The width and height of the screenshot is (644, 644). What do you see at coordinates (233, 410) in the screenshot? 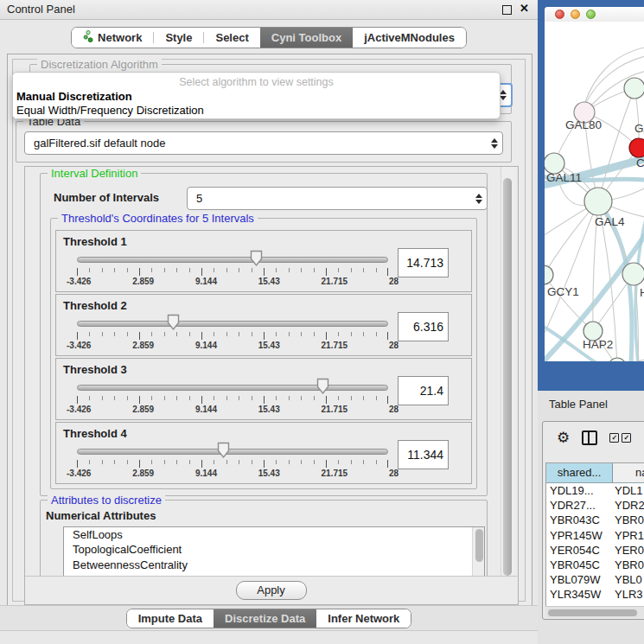
I see `slider-tick-labels: -3.4262.8599.14415.4321.71528` at bounding box center [233, 410].